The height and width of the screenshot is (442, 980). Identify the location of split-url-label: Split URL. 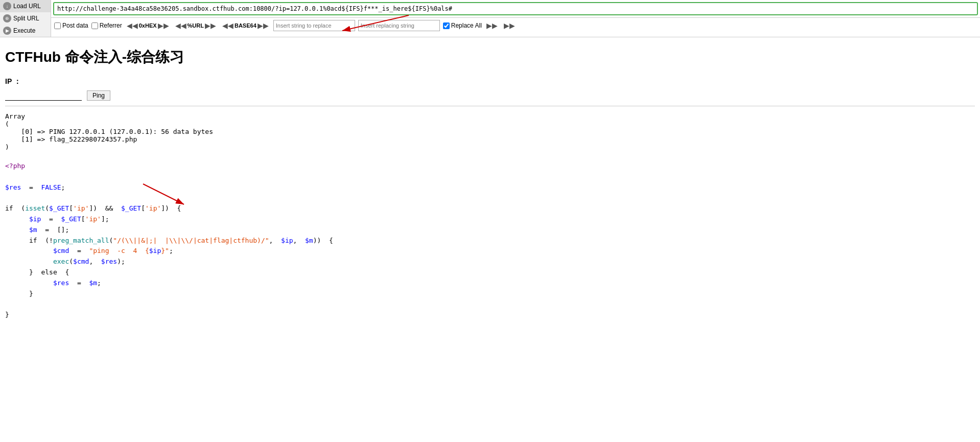
(27, 18).